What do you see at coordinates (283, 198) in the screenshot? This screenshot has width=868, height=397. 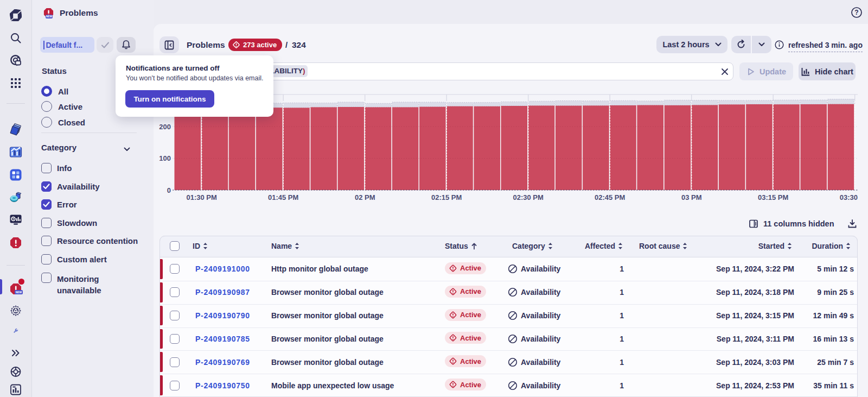 I see `svg-text: 01:45 PM` at bounding box center [283, 198].